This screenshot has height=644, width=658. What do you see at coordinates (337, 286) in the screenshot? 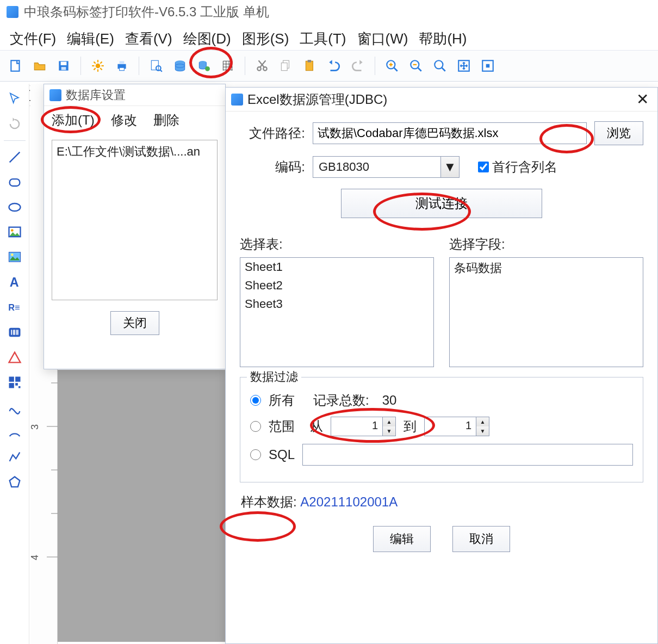
I see `sheet-item: Sheet2` at bounding box center [337, 286].